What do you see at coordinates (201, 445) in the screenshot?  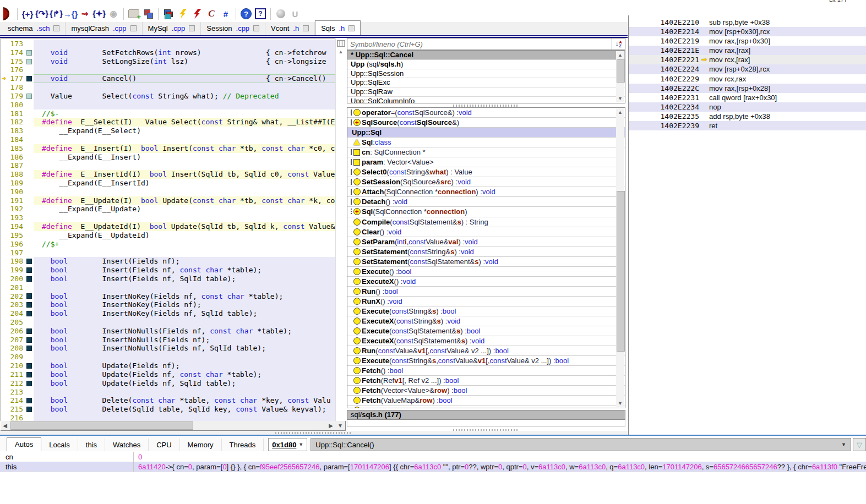 I see `debugger-tab-memory: Memory` at bounding box center [201, 445].